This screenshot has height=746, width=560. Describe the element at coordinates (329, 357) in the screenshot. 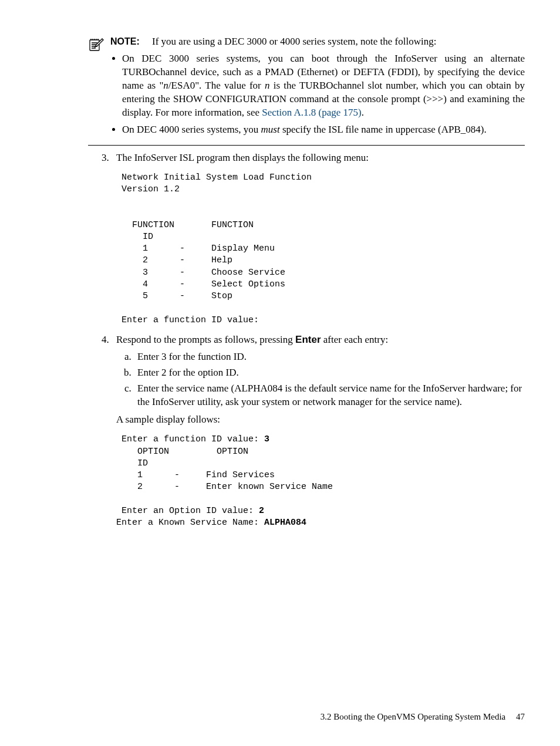

I see `step4-a: Enter 3 for the function ID.` at that location.